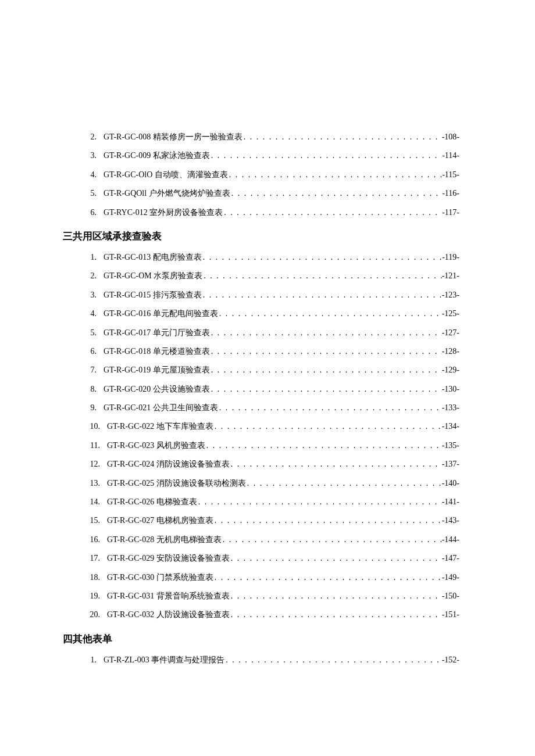  Describe the element at coordinates (261, 464) in the screenshot. I see `toc-entry: 12. GT-R-GC-024 消防设施设备验查表 . . . . . . . …` at that location.